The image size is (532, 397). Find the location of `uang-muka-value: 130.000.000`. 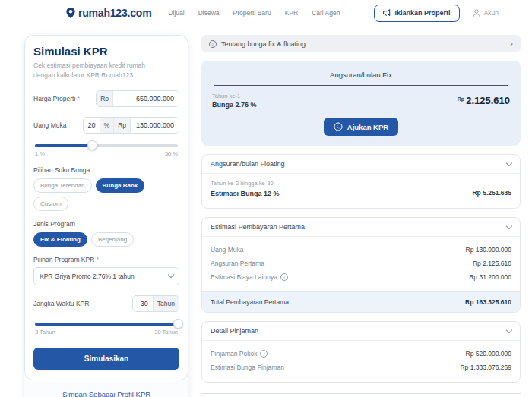

uang-muka-value: 130.000.000 is located at coordinates (155, 125).